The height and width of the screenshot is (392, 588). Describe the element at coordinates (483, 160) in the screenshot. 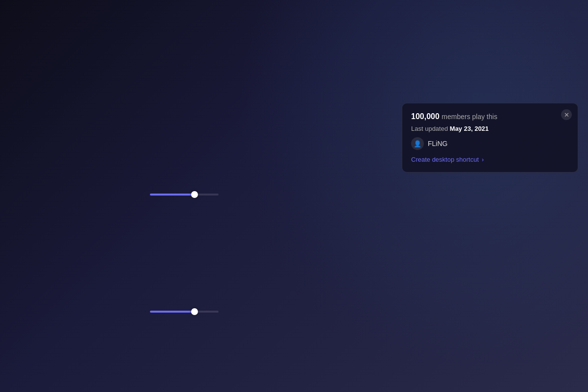

I see `arrow-right-icon: ›` at that location.